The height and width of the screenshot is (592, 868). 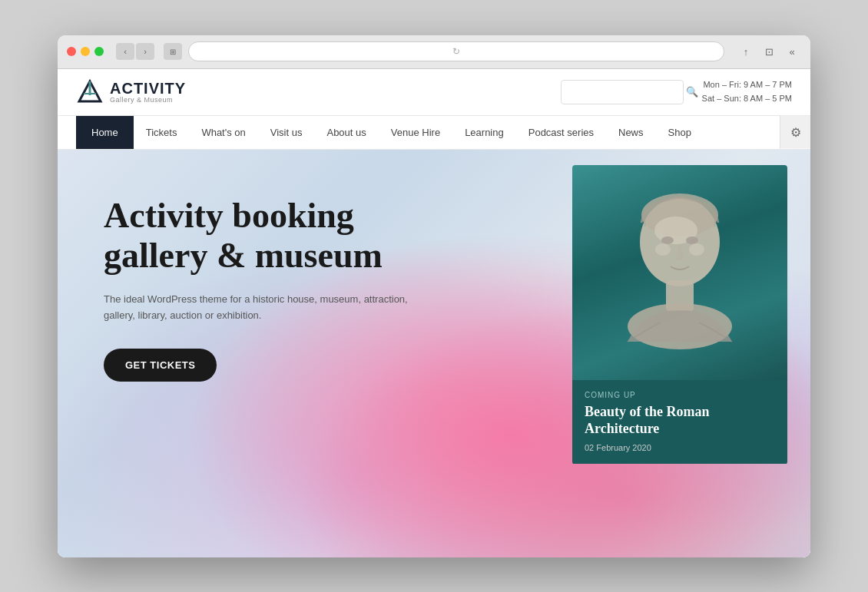 I want to click on feature-card: COMING UP Beauty of the Roman Architectu…, so click(x=680, y=315).